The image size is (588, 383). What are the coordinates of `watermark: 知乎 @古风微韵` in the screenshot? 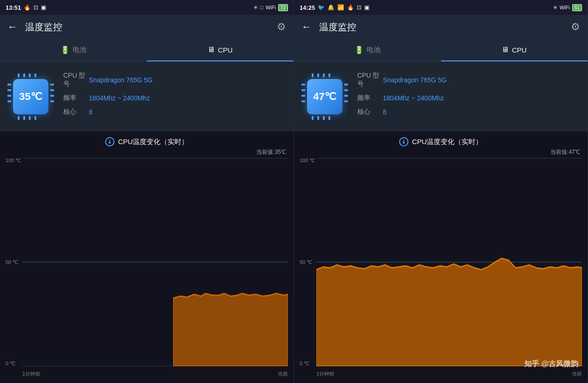 It's located at (551, 364).